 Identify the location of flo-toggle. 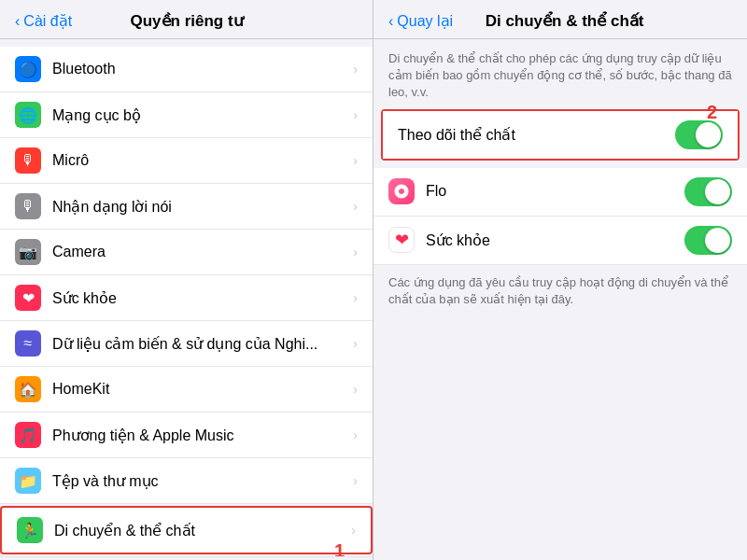
(708, 192).